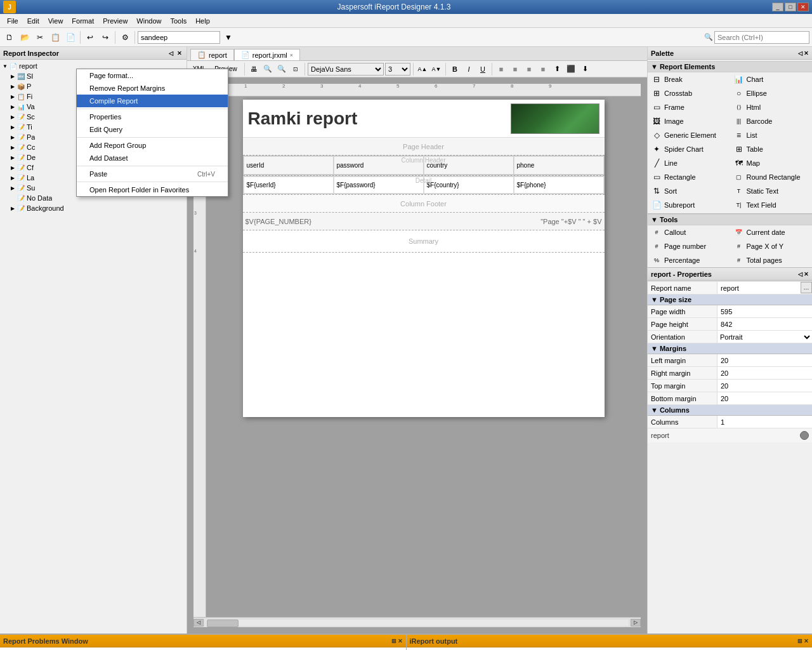 The height and width of the screenshot is (650, 812). I want to click on compile-button: ⚙, so click(125, 37).